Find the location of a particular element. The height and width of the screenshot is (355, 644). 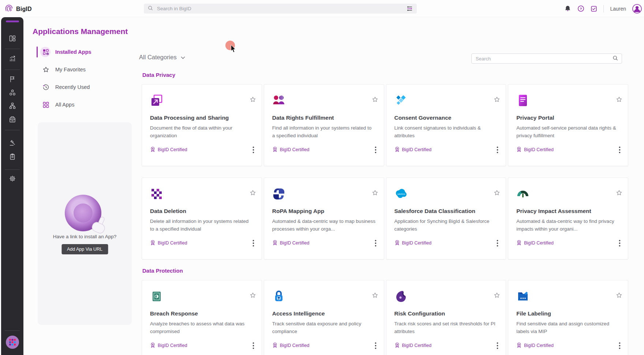

app-description: Find all information in your systems rel… is located at coordinates (324, 132).